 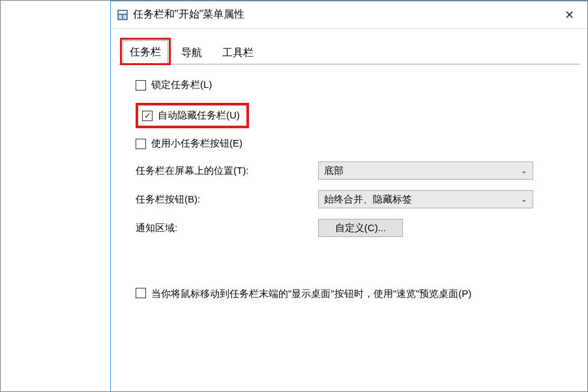 I want to click on window-icon, so click(x=123, y=15).